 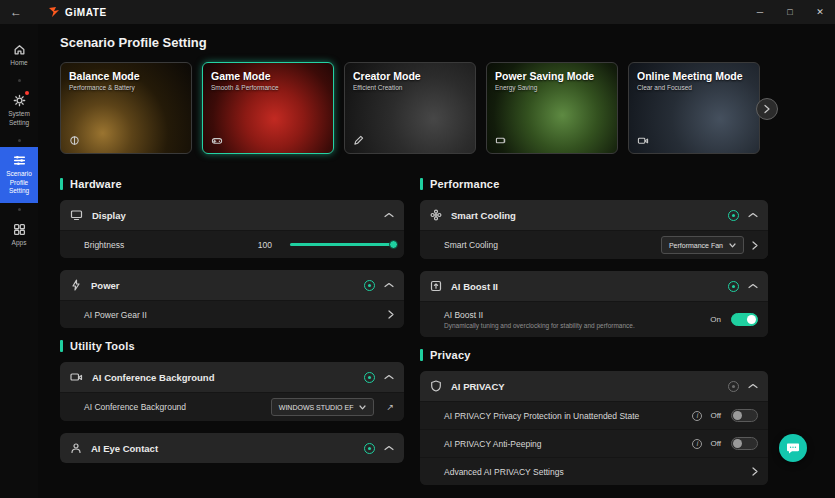 I want to click on mode-subtitle: Clear and Focused, so click(x=695, y=88).